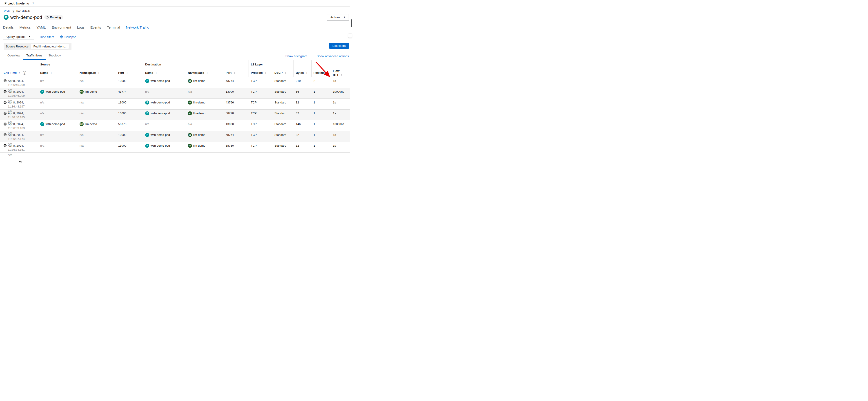  Describe the element at coordinates (10, 73) in the screenshot. I see `end-time-sort-button: End Time` at that location.